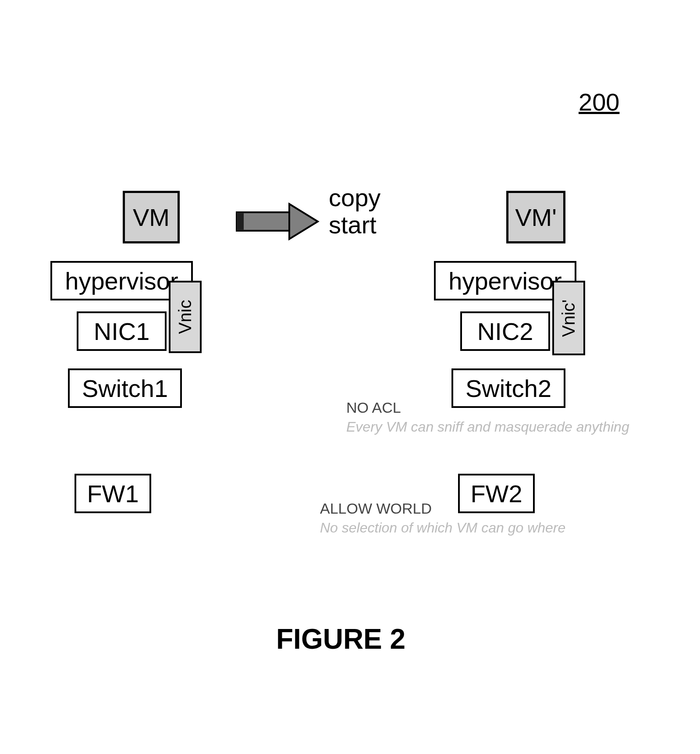  Describe the element at coordinates (508, 389) in the screenshot. I see `switch-label-right: Switch2` at that location.